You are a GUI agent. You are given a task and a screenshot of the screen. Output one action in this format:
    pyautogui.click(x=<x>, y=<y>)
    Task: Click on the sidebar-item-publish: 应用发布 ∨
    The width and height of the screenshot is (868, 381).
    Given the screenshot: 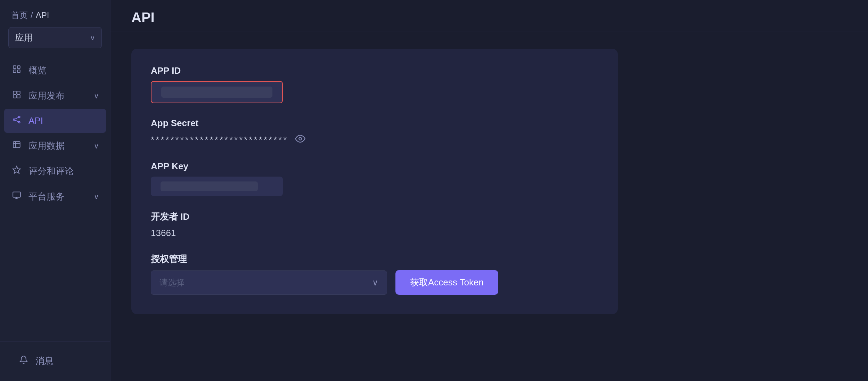 What is the action you would take?
    pyautogui.click(x=55, y=96)
    